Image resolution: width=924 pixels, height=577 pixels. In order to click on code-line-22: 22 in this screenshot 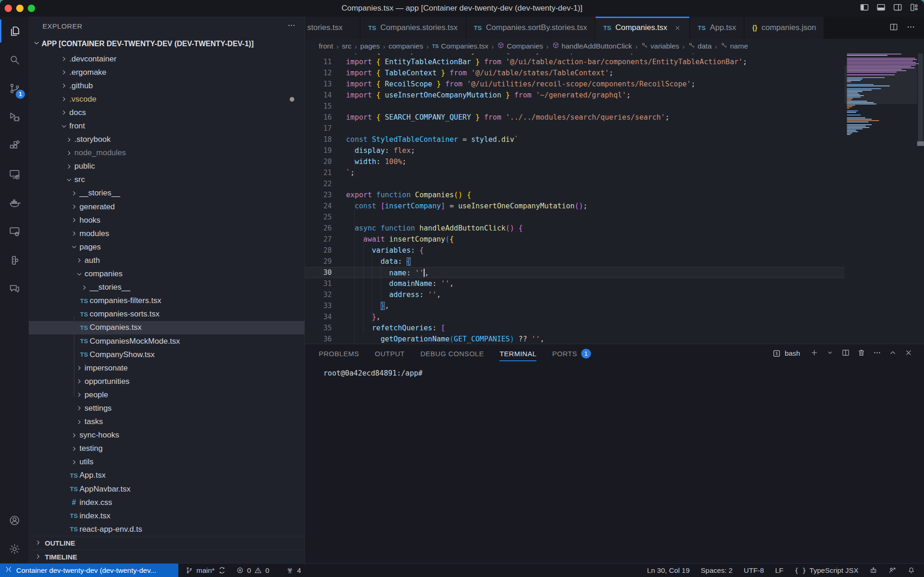, I will do `click(575, 184)`.